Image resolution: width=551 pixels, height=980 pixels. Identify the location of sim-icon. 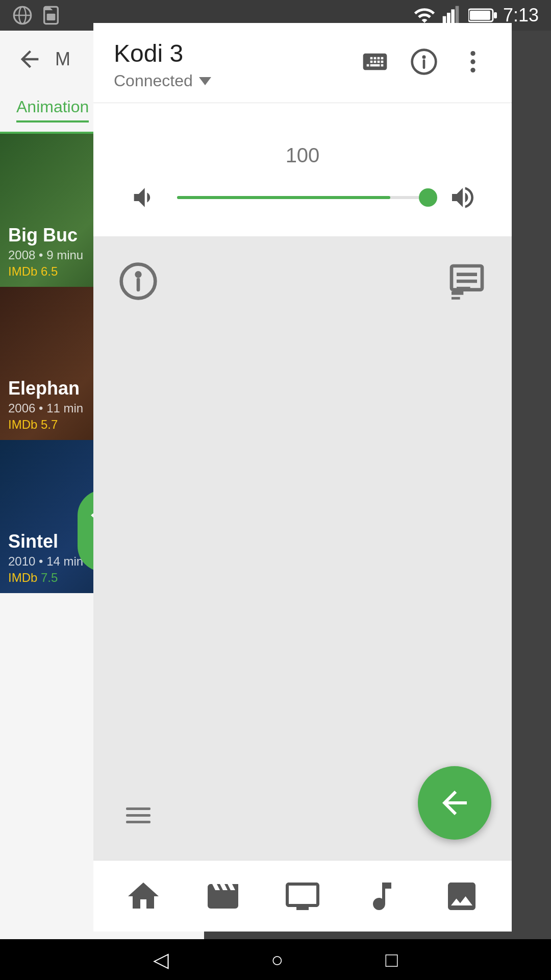
(51, 15).